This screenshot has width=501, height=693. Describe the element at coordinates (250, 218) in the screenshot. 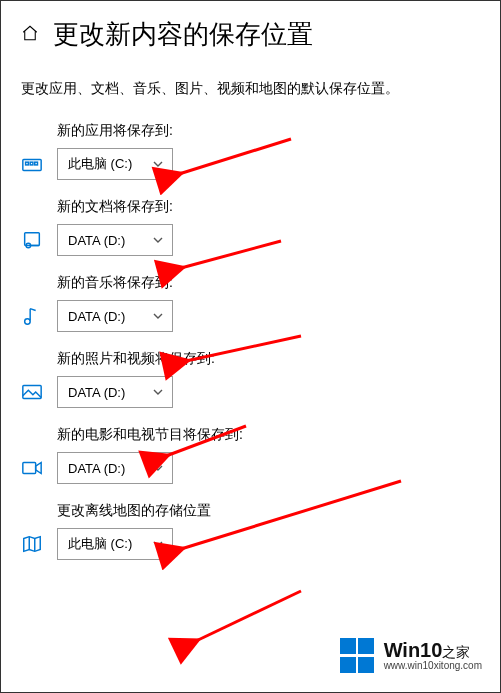

I see `setting-documents: 新的文档将保存到: DATA (D:)` at that location.